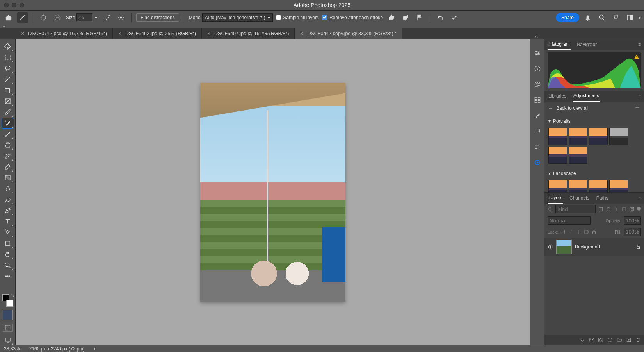  What do you see at coordinates (22, 5) in the screenshot?
I see `traffic-max-icon` at bounding box center [22, 5].